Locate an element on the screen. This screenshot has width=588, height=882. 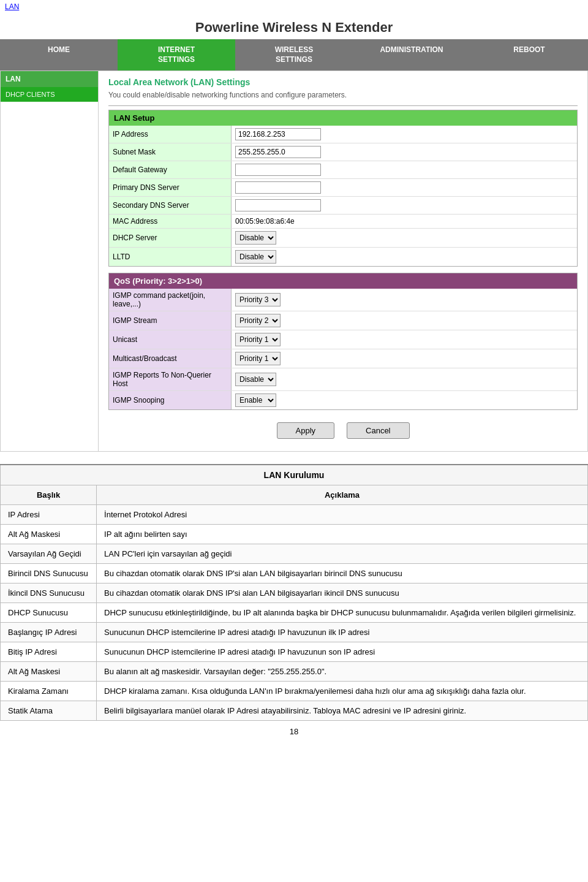
label-lltd: LLTD is located at coordinates (170, 257).